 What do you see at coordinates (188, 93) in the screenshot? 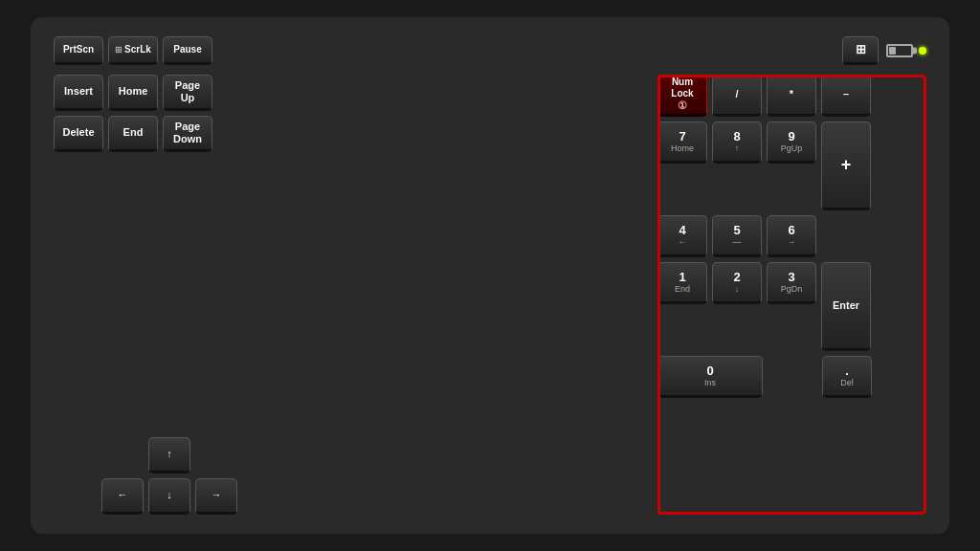
I see `pageup-key: PageUp` at bounding box center [188, 93].